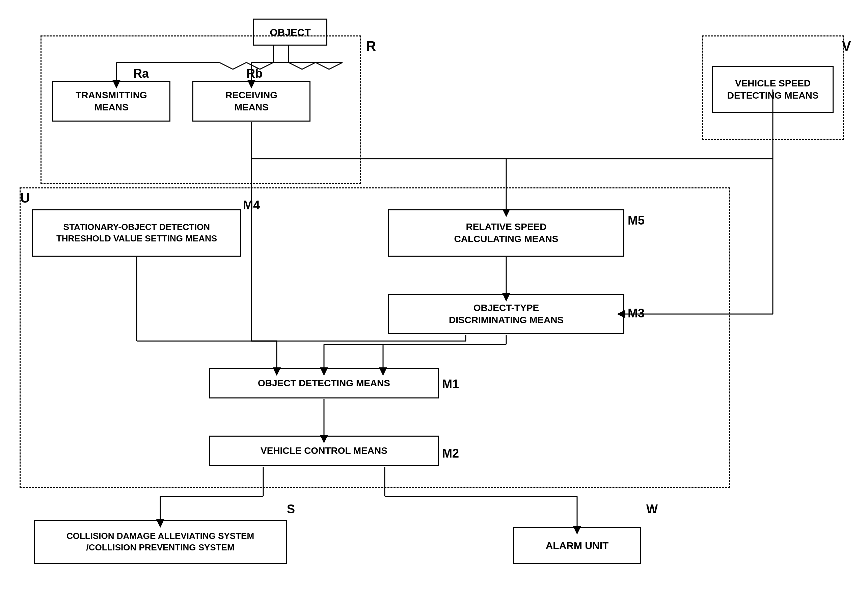  What do you see at coordinates (137, 233) in the screenshot?
I see `stationary-object-box: STATIONARY-OBJECT DETECTIONTHRESHOLD VAL…` at bounding box center [137, 233].